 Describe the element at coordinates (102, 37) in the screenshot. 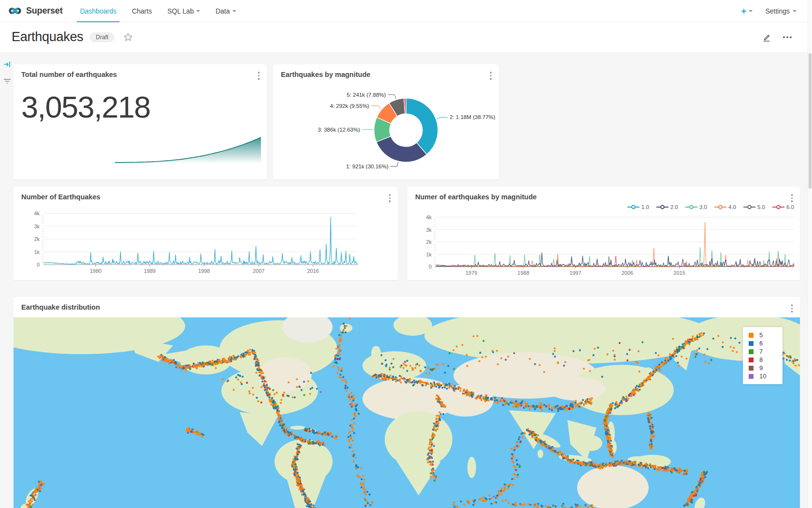

I see `status-badge: Draft` at that location.